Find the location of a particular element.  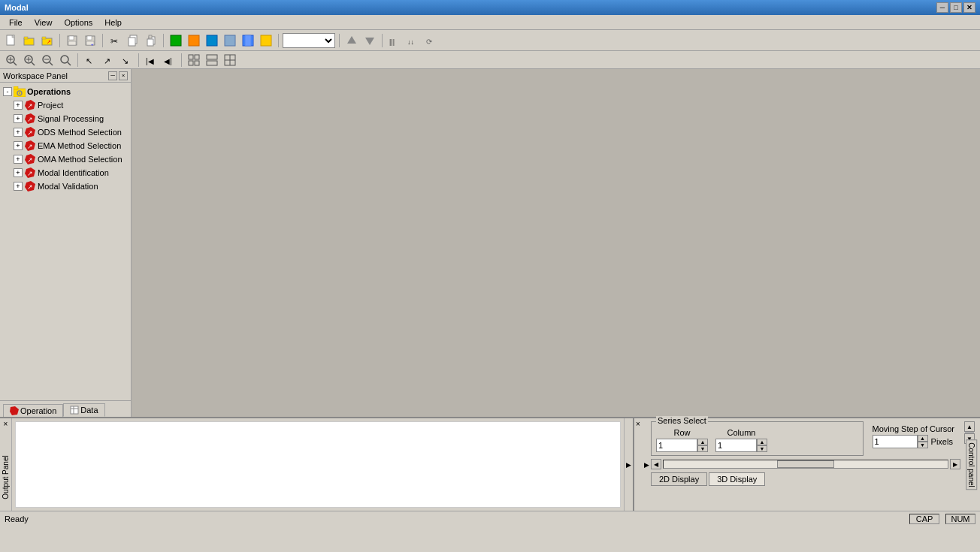

control-panel: × ▶ Series Select Row ▲ is located at coordinates (807, 464).